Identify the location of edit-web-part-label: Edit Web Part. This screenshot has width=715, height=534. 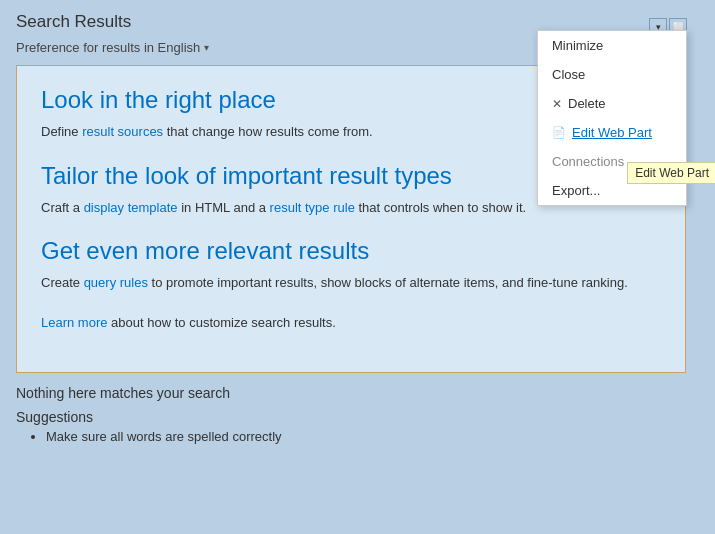
(612, 132).